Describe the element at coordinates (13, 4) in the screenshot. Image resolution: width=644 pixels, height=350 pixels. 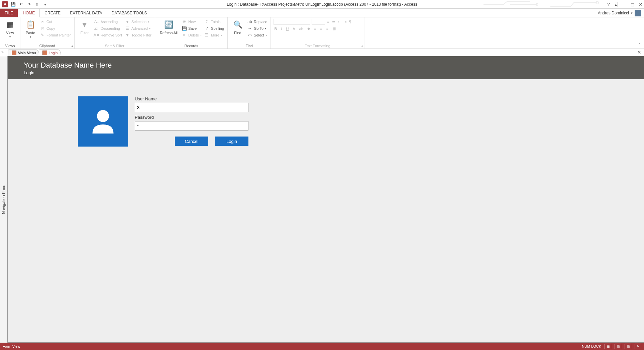
I see `save-icon: 💾` at that location.